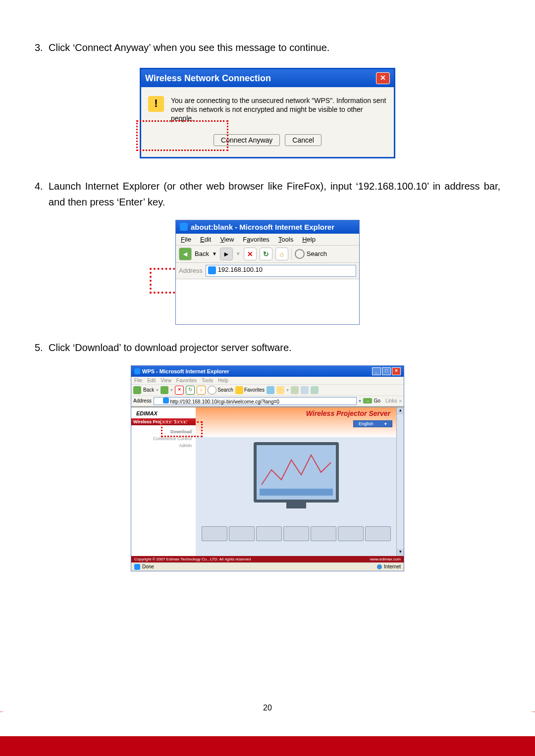  Describe the element at coordinates (240, 269) in the screenshot. I see `address-value: 192.168.100.10` at that location.